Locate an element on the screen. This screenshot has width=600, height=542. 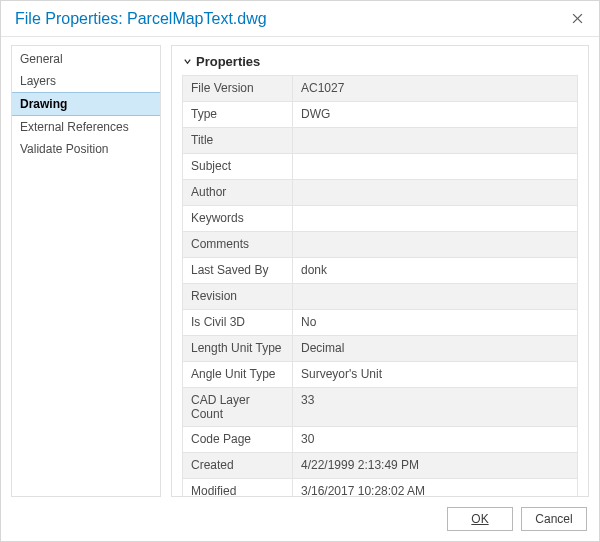
property-value: 3/16/2017 10:28:02 AM is located at coordinates (435, 488).